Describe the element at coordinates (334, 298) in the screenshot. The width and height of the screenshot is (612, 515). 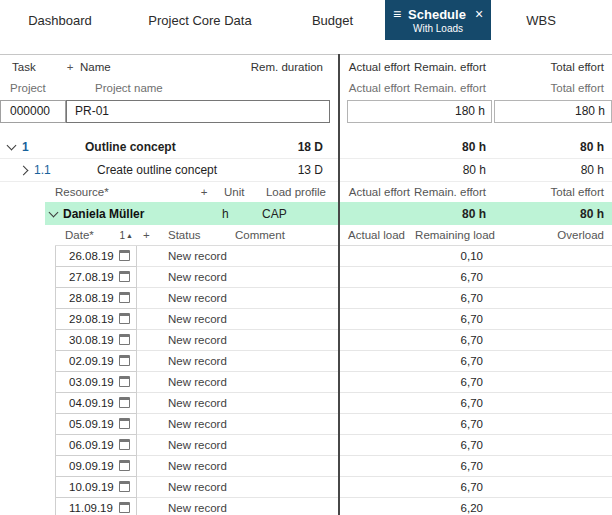
I see `load-row: 28.08.19 New record 6,70` at that location.